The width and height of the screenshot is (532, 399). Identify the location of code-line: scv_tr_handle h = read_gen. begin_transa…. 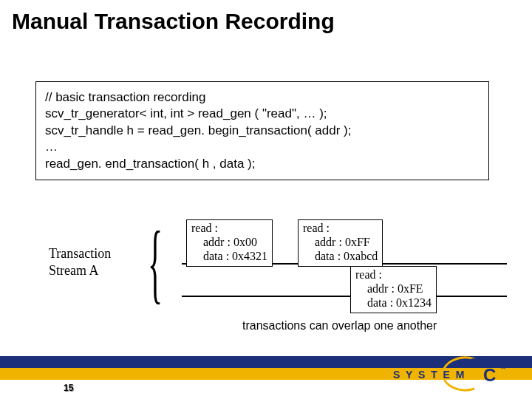
(262, 131).